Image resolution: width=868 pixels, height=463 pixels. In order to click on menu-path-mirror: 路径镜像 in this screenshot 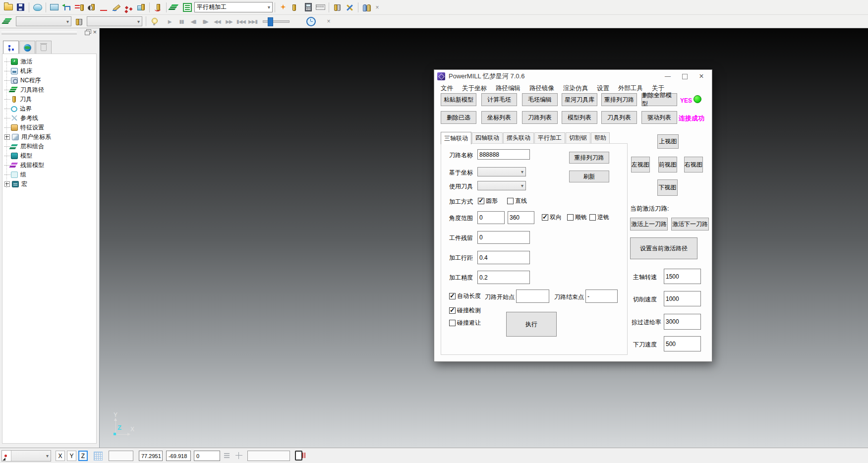, I will do `click(542, 88)`.